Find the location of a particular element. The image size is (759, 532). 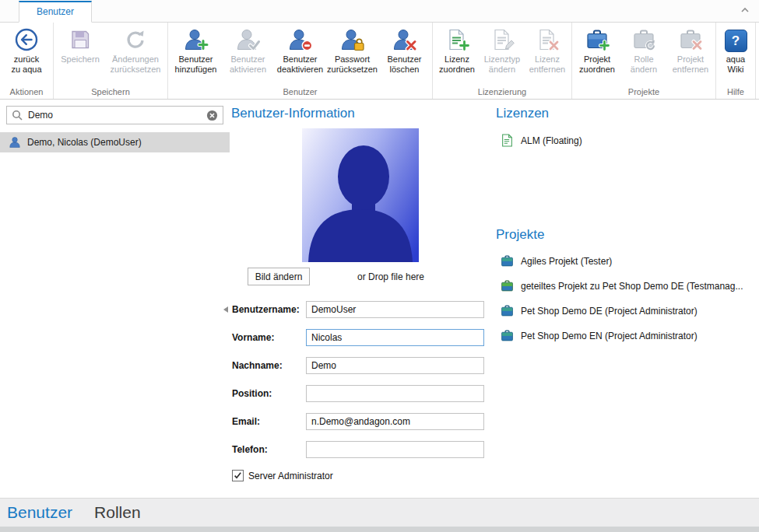

project-item-label: Agiles Projekt (Tester) is located at coordinates (567, 261).